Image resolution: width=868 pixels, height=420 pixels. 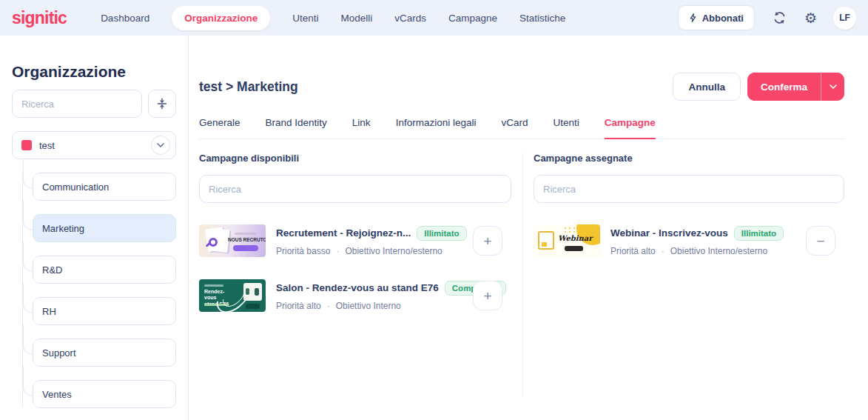 I want to click on nav-item-organizzazione: Organizzazione, so click(x=221, y=18).